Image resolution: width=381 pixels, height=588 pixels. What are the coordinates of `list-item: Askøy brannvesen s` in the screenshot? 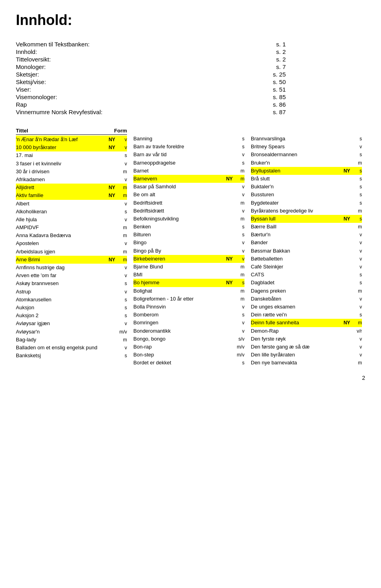 It's located at (71, 283).